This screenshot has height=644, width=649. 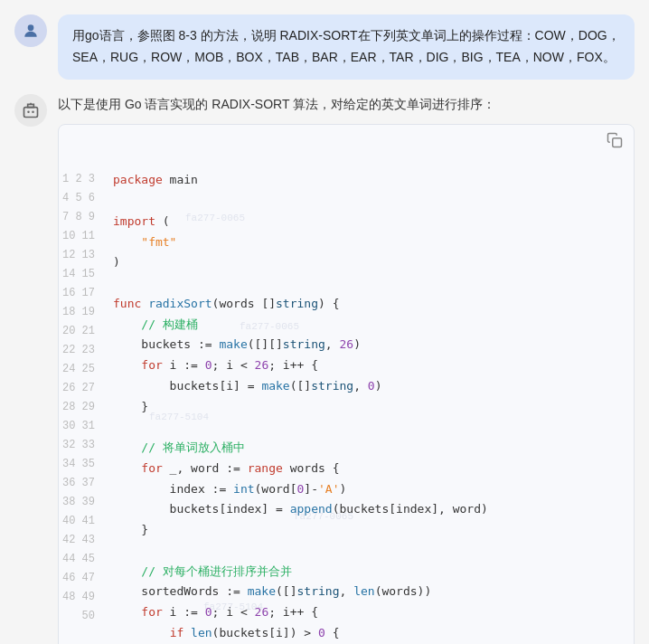 I want to click on bot-avatar, so click(x=31, y=110).